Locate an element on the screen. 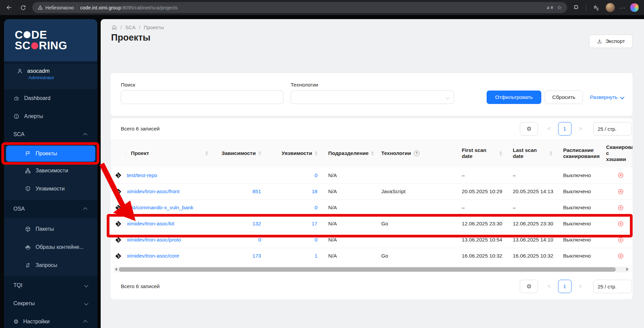 The height and width of the screenshot is (328, 644). page-url: code.int.ximi.group:8095/cabinet/sca/pro… is located at coordinates (129, 8).